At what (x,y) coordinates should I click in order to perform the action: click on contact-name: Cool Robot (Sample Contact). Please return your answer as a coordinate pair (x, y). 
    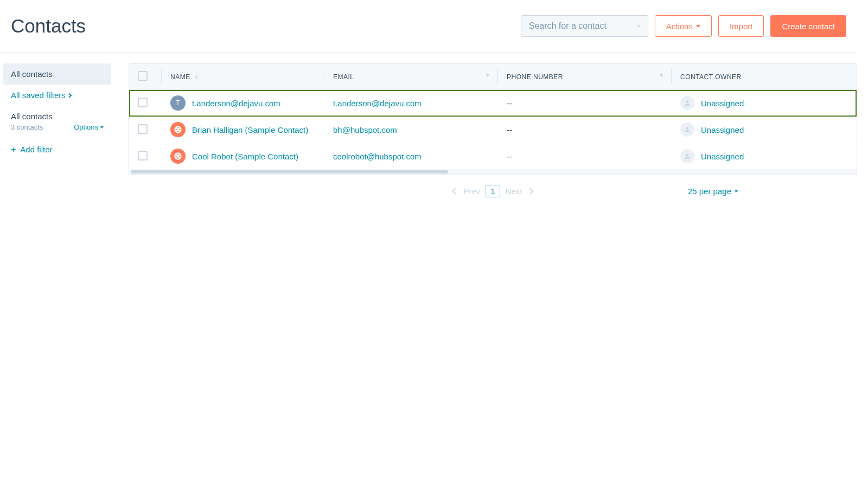
    Looking at the image, I should click on (245, 156).